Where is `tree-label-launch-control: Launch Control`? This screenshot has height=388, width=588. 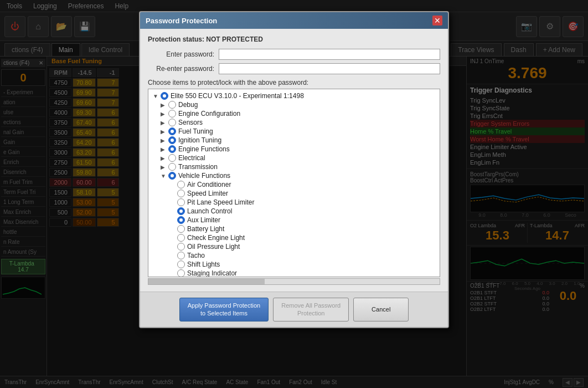
tree-label-launch-control: Launch Control is located at coordinates (209, 211).